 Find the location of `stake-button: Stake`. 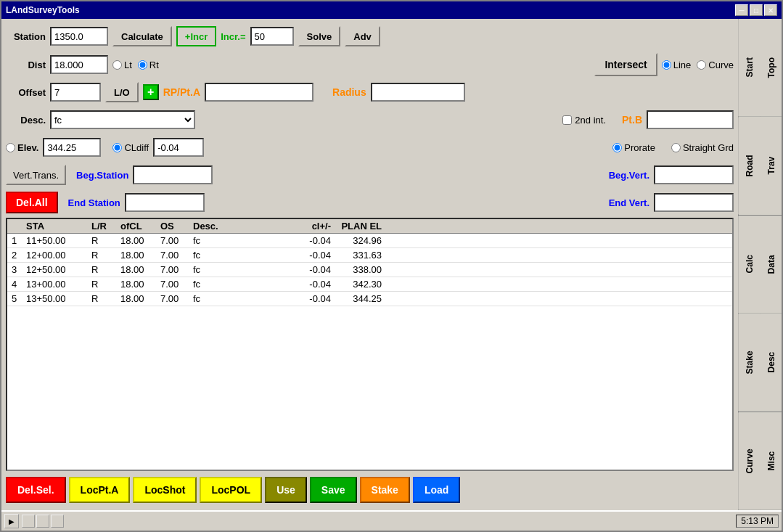

stake-button: Stake is located at coordinates (385, 490).